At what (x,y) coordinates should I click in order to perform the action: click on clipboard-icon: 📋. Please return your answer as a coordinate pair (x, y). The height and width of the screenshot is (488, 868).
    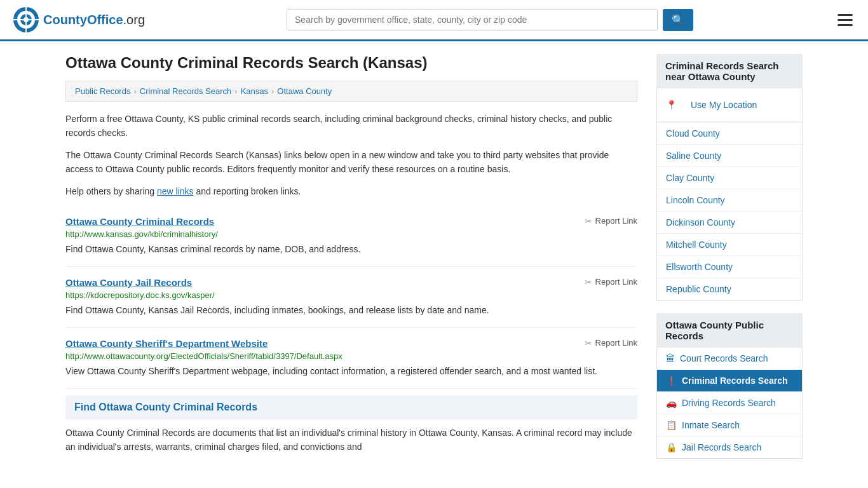
    Looking at the image, I should click on (671, 425).